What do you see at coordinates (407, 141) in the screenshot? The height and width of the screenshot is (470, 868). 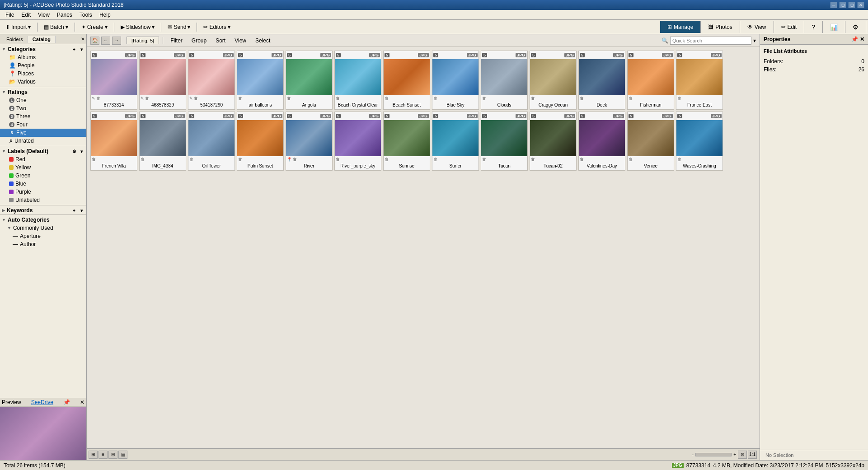 I see `photo-item-20: 5 JPG 🗑 Sunrise` at bounding box center [407, 141].